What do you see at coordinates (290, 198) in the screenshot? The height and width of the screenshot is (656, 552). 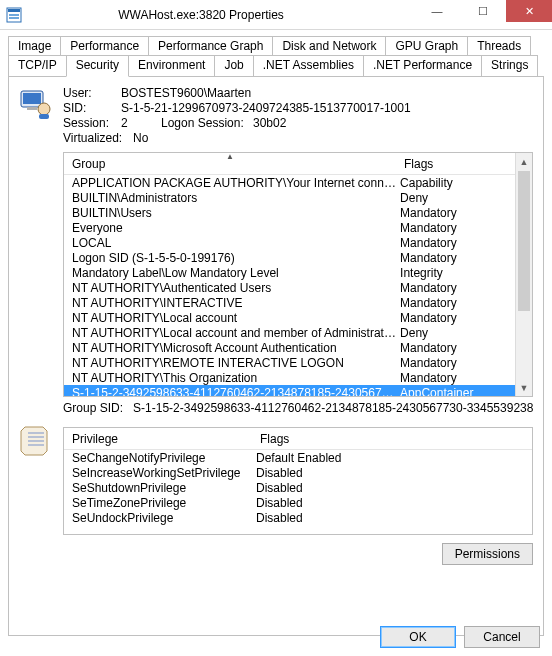 I see `table-row: BUILTIN\AdministratorsDeny` at bounding box center [290, 198].